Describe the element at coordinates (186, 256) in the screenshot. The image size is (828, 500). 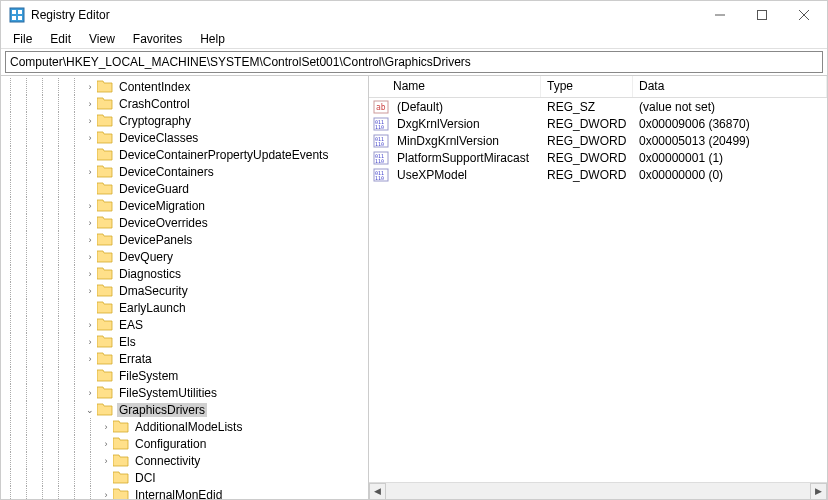
I see `tree-item: ›DevQuery` at that location.